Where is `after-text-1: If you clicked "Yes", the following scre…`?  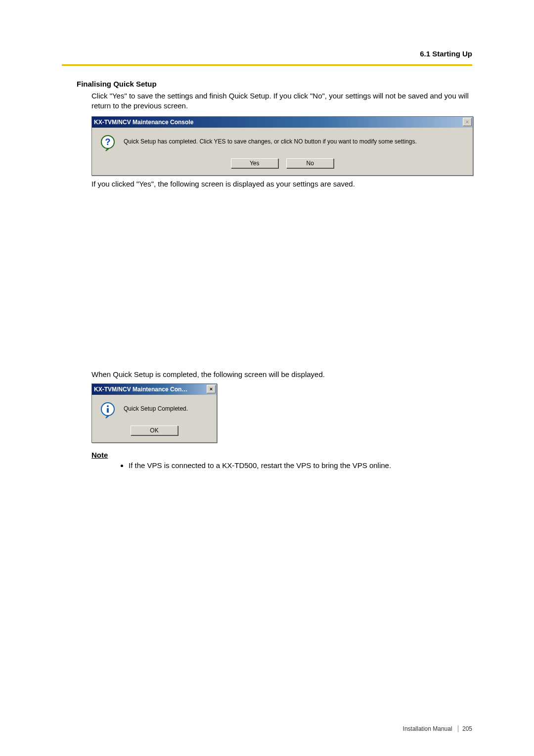 after-text-1: If you clicked "Yes", the following scre… is located at coordinates (282, 184).